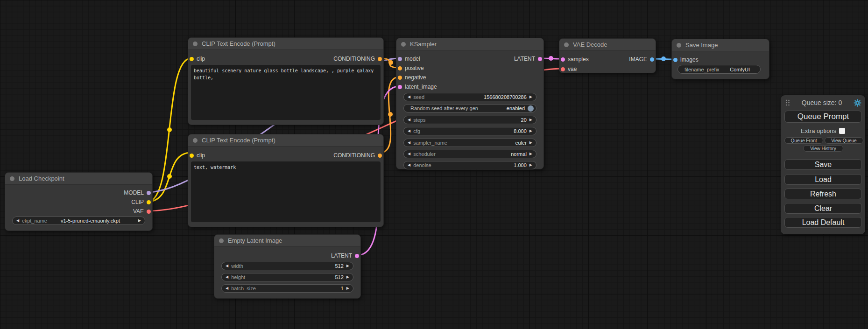  What do you see at coordinates (719, 69) in the screenshot?
I see `filename-prefix-widget: filename_prefix ComfyUI` at bounding box center [719, 69].